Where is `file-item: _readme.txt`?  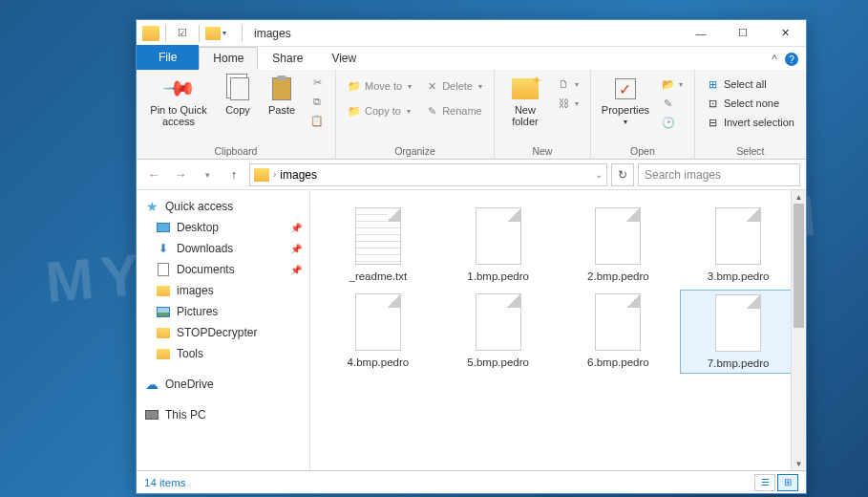 file-item: _readme.txt is located at coordinates (378, 245).